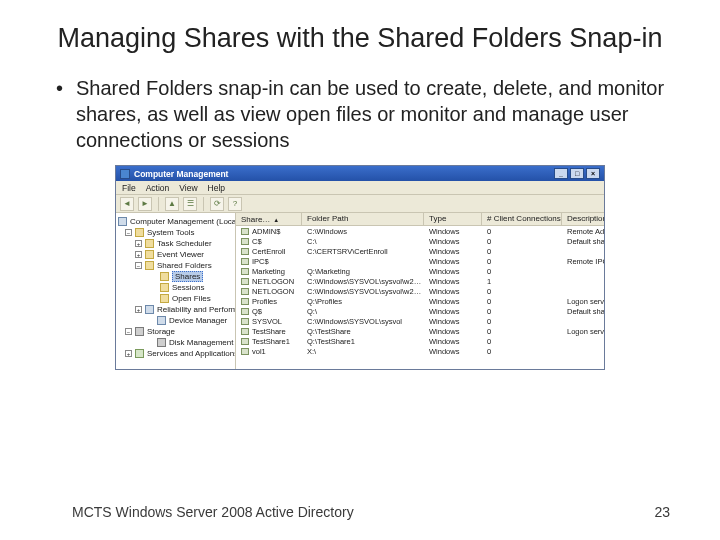 The image size is (720, 540). What do you see at coordinates (363, 219) in the screenshot?
I see `col-folder-path: Folder Path` at bounding box center [363, 219].